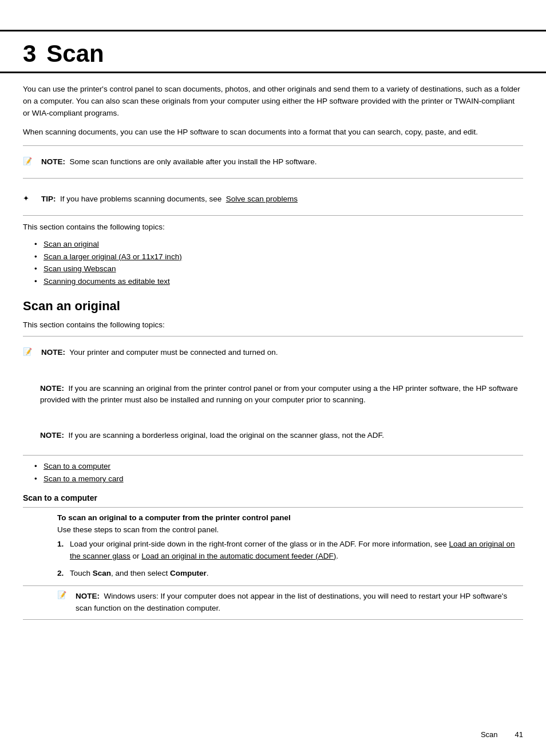 This screenshot has height=756, width=546. What do you see at coordinates (273, 325) in the screenshot?
I see `scan-original-intro: This section contains the following topi…` at bounding box center [273, 325].